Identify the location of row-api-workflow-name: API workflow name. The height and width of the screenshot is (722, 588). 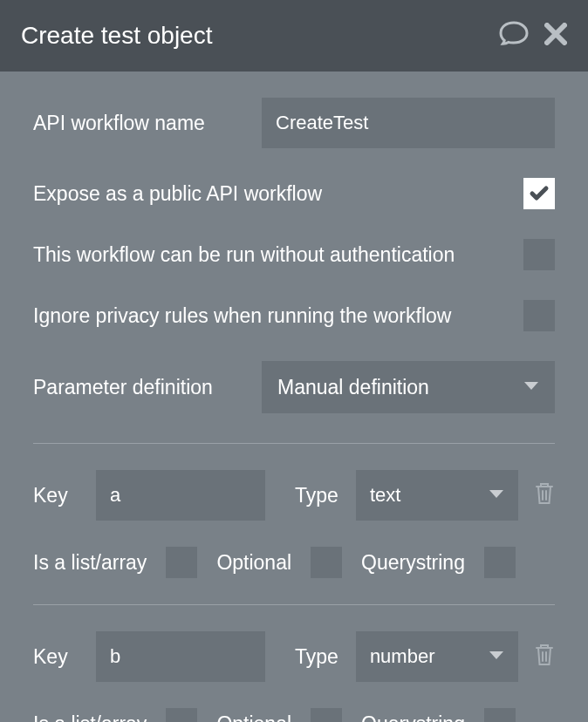
(294, 123).